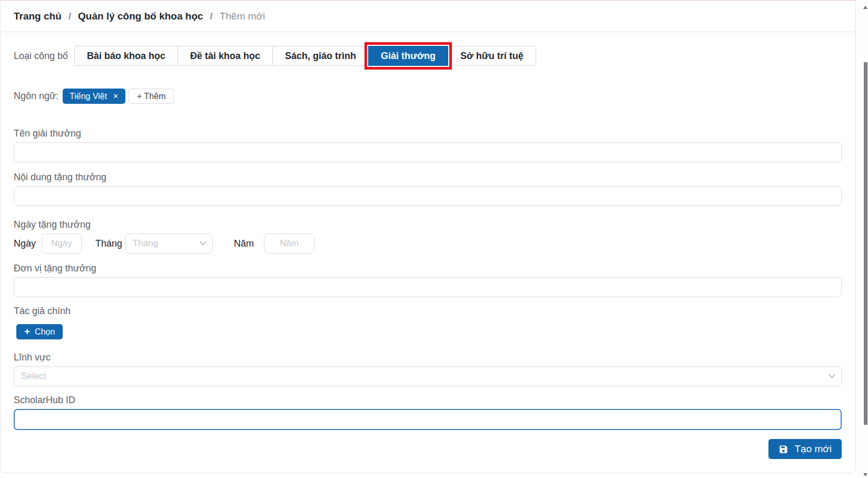 The height and width of the screenshot is (478, 868). Describe the element at coordinates (38, 96) in the screenshot. I see `language-label: Ngôn ngữ:` at that location.